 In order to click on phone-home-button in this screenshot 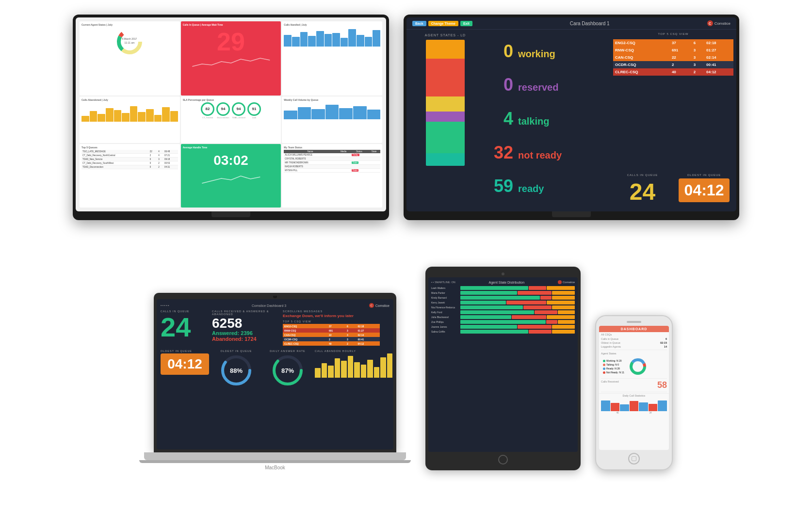, I will do `click(634, 459)`.